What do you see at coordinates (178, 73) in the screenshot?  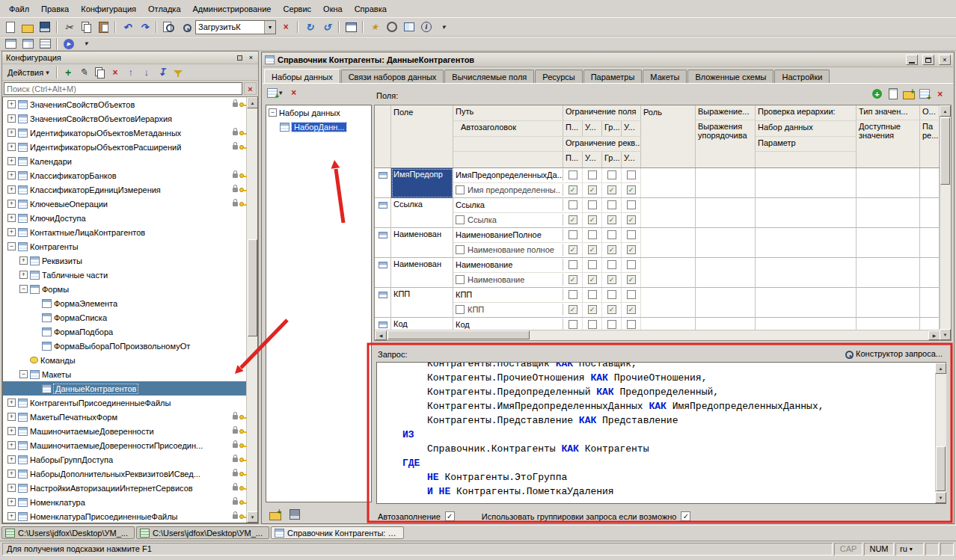 I see `funnel-button` at bounding box center [178, 73].